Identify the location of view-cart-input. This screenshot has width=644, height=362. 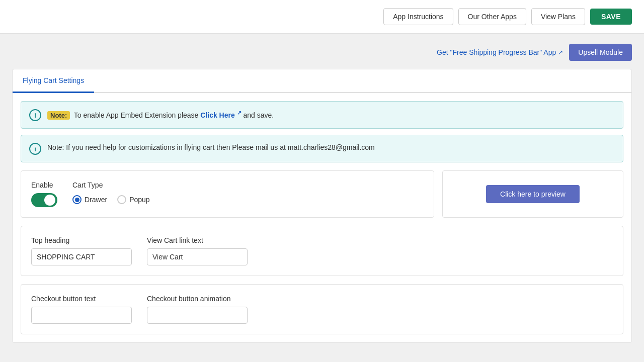
(197, 257).